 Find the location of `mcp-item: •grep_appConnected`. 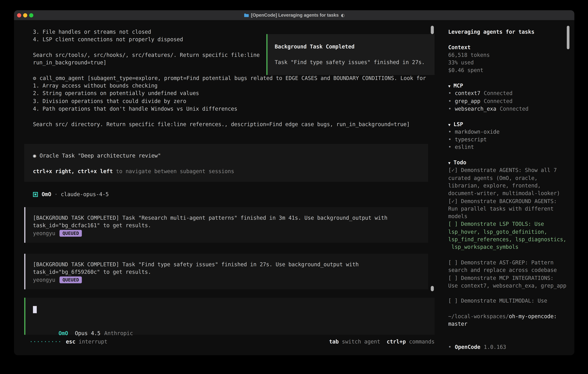

mcp-item: •grep_appConnected is located at coordinates (511, 101).